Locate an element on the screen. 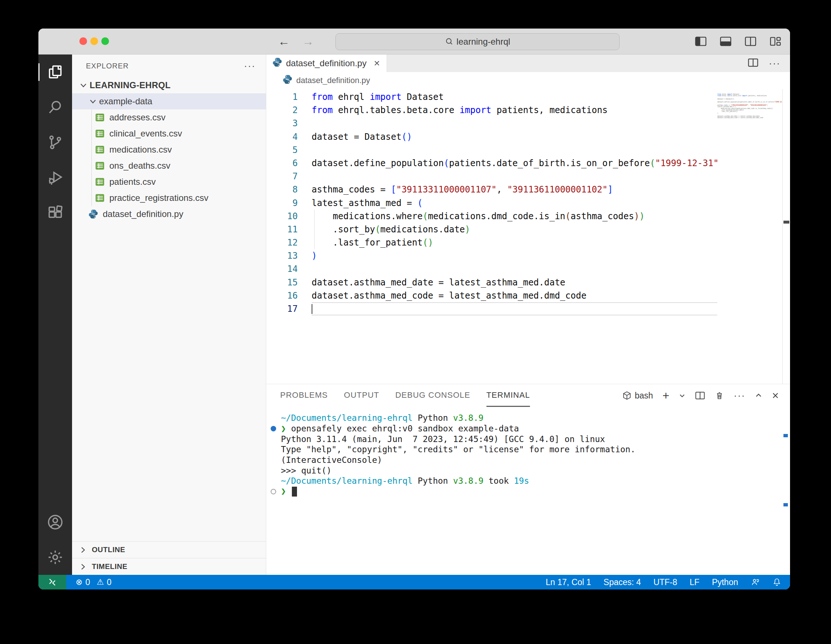 The image size is (831, 644). split-terminal-icon is located at coordinates (700, 396).